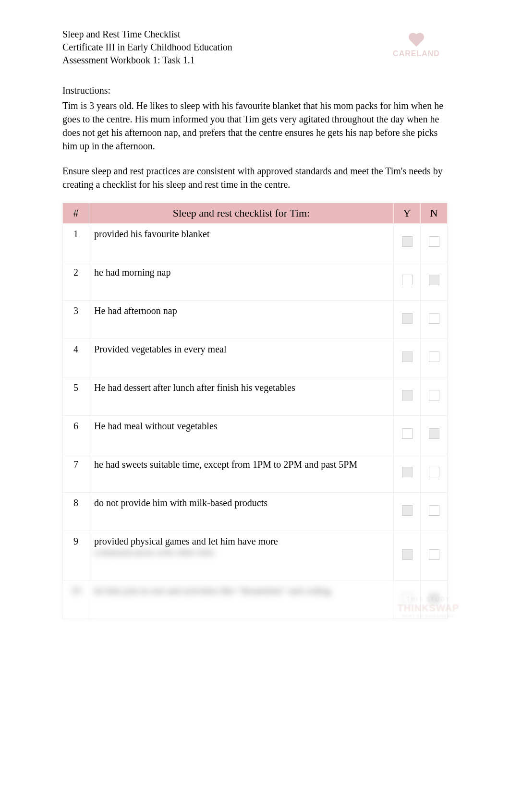 This screenshot has height=812, width=510. I want to click on footer-logo-line2: THINKSWAP, so click(428, 608).